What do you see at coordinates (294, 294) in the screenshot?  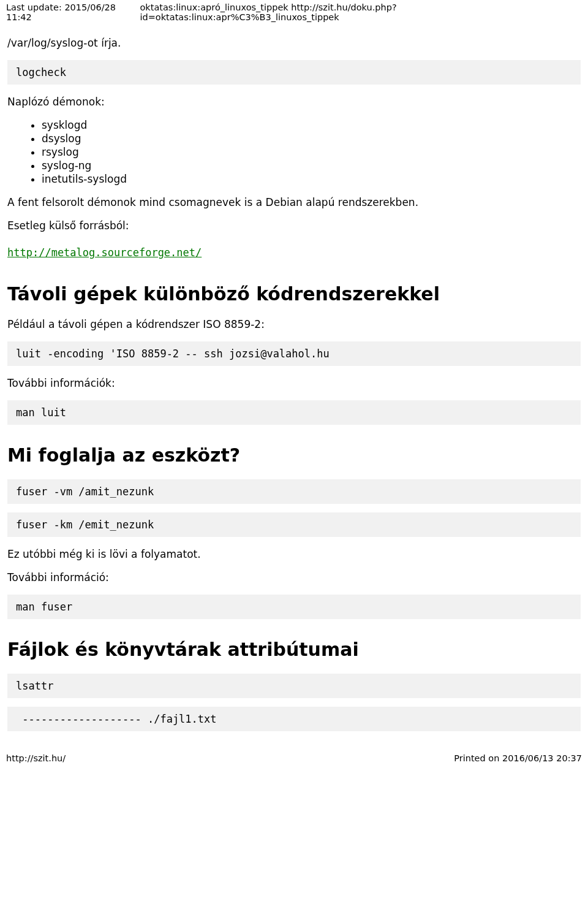 I see `heading-tavoli: Távoli gépek különböző kódrendszerekkel` at bounding box center [294, 294].